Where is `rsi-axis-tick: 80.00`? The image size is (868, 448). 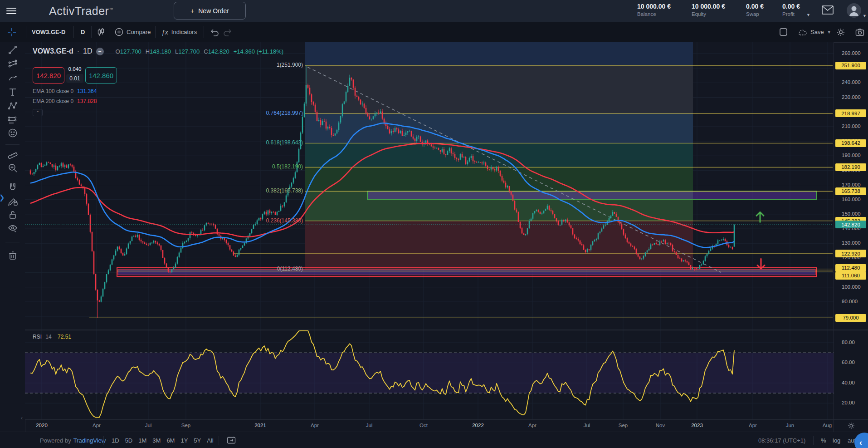 rsi-axis-tick: 80.00 is located at coordinates (848, 342).